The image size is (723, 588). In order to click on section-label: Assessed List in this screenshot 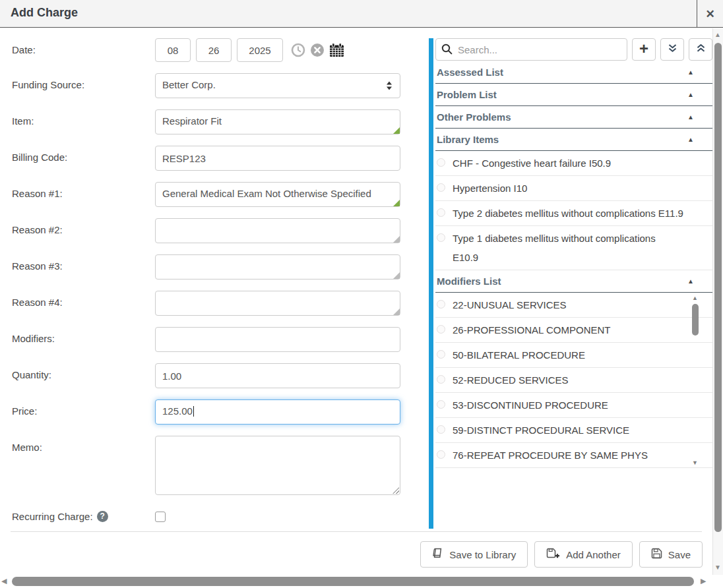, I will do `click(470, 73)`.